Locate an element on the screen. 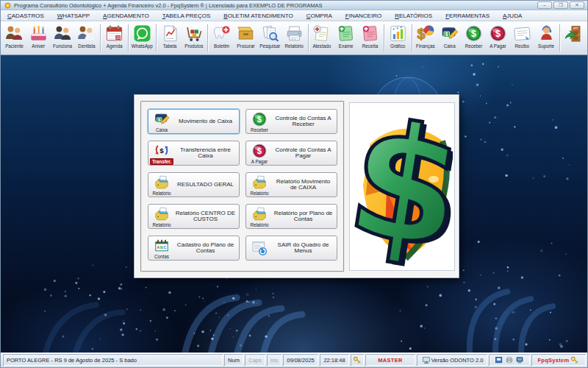 The height and width of the screenshot is (368, 588). toolbar-exame: Exame is located at coordinates (345, 38).